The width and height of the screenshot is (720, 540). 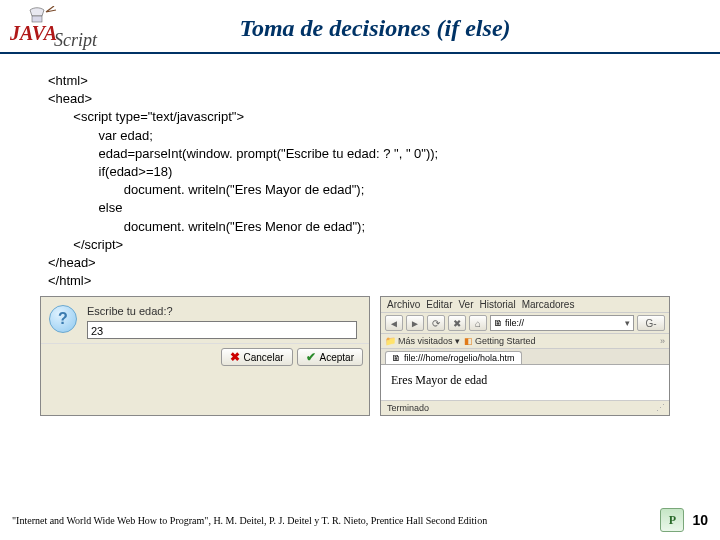 What do you see at coordinates (650, 324) in the screenshot?
I see `search-engine-label: G-` at bounding box center [650, 324].